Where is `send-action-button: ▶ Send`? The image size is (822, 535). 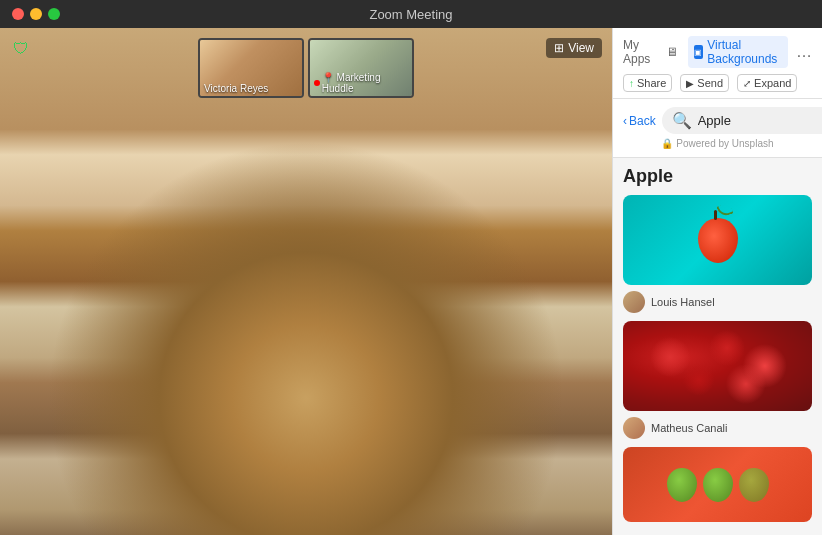
send-action-button: ▶ Send is located at coordinates (704, 83).